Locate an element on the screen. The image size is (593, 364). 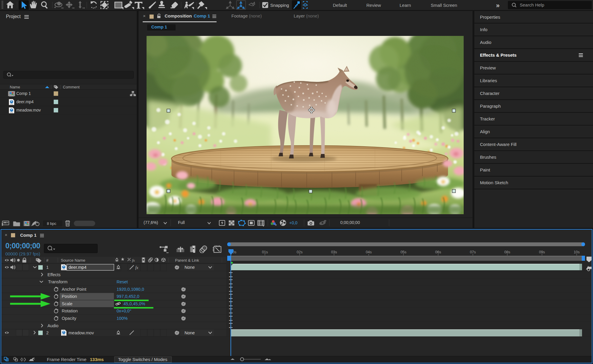
svg-text: 06s is located at coordinates (438, 252).